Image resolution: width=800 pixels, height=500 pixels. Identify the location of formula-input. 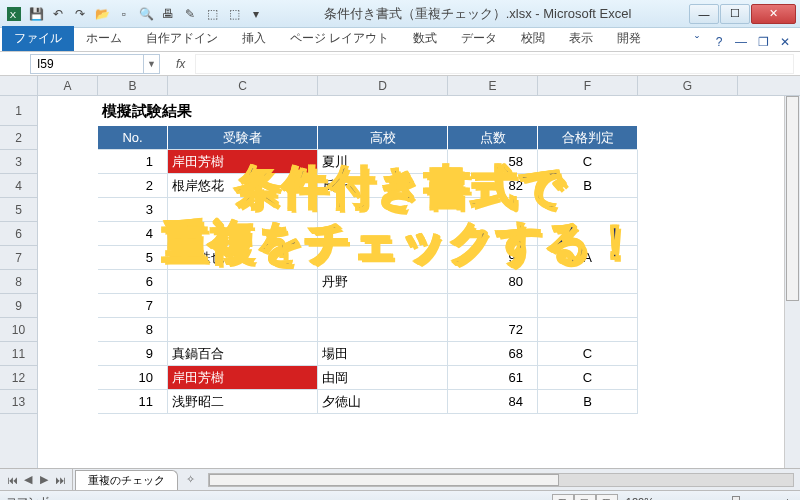
(494, 64).